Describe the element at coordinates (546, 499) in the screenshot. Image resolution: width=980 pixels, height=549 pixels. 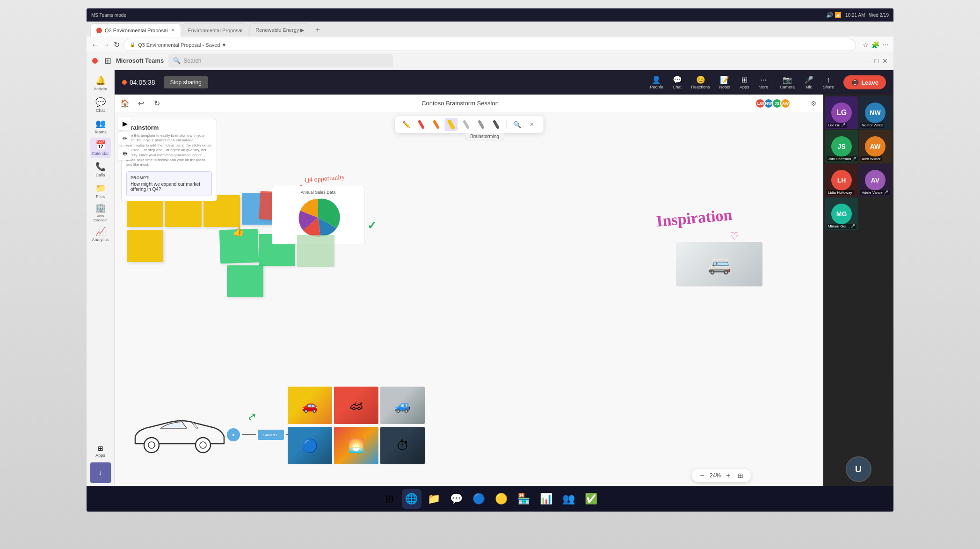
I see `taskbar-powerpoint: 📊` at that location.